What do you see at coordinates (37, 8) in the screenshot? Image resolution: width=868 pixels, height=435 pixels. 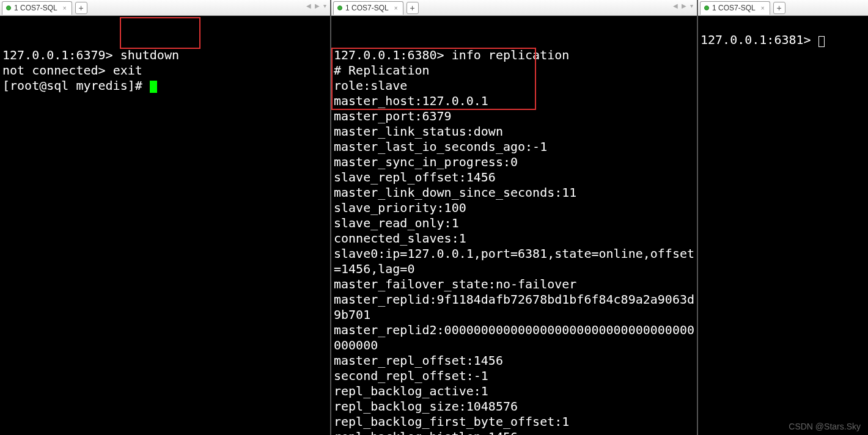 I see `tab-1: 1 COS7-SQL ×` at bounding box center [37, 8].